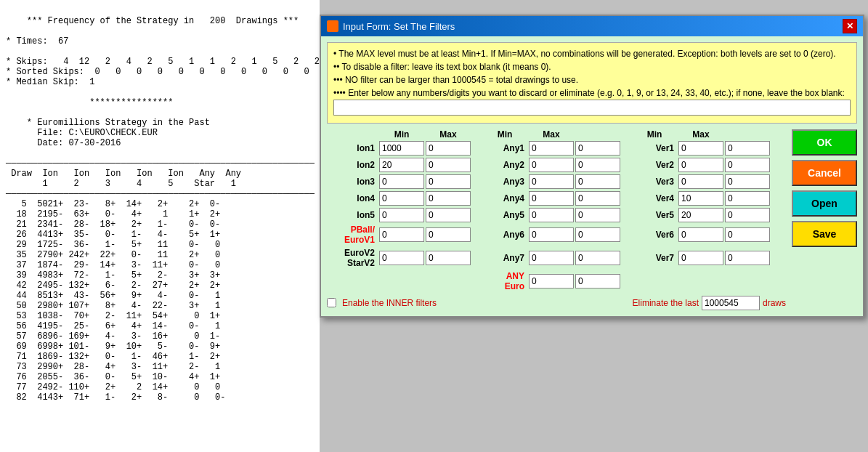  What do you see at coordinates (598, 235) in the screenshot?
I see `any6-max-input` at bounding box center [598, 235].